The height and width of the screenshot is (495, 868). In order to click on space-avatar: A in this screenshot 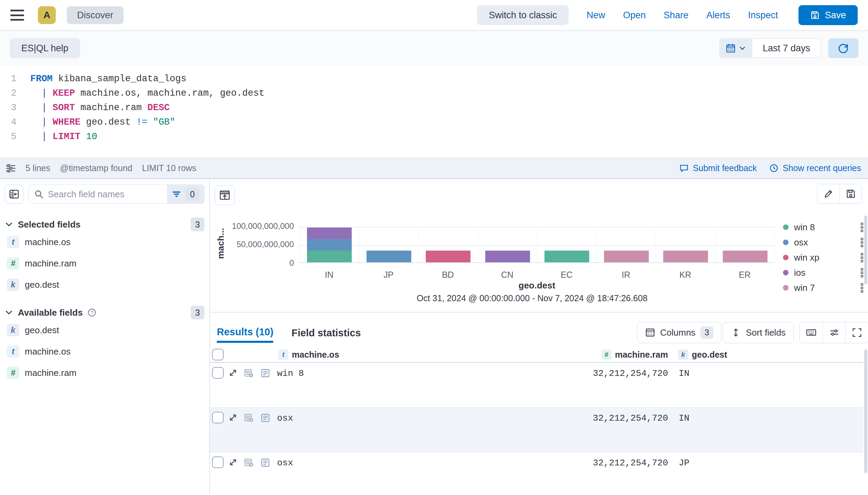, I will do `click(47, 15)`.